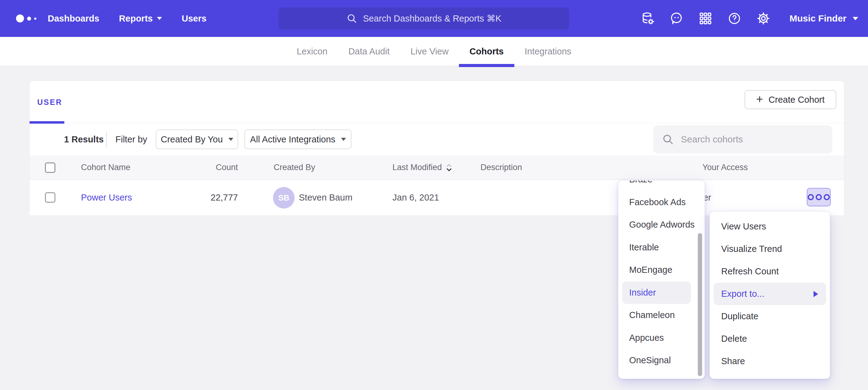 The image size is (868, 390). What do you see at coordinates (227, 167) in the screenshot?
I see `column-count-label: Count` at bounding box center [227, 167].